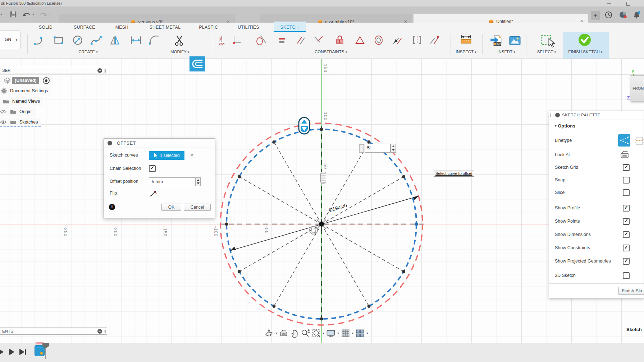  What do you see at coordinates (282, 40) in the screenshot?
I see `constraint-equal-icon` at bounding box center [282, 40].